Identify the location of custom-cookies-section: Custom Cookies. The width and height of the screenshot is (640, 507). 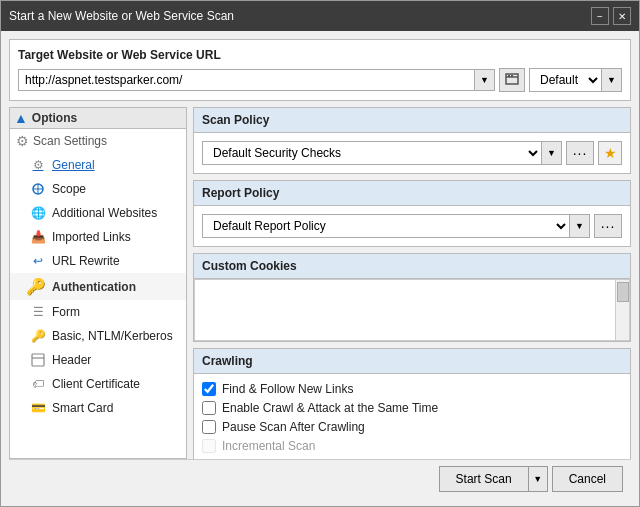
(412, 298).